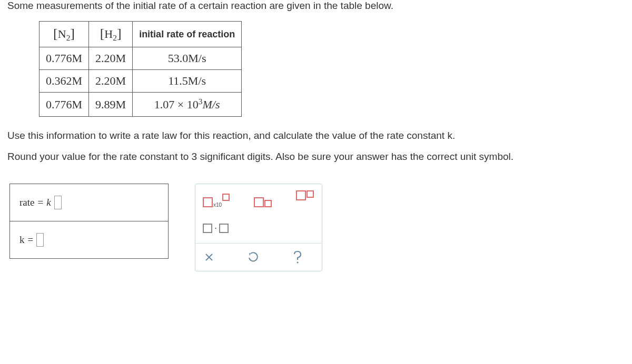  What do you see at coordinates (316, 157) in the screenshot?
I see `prompt-end: Round your value for the rate constant t…` at bounding box center [316, 157].